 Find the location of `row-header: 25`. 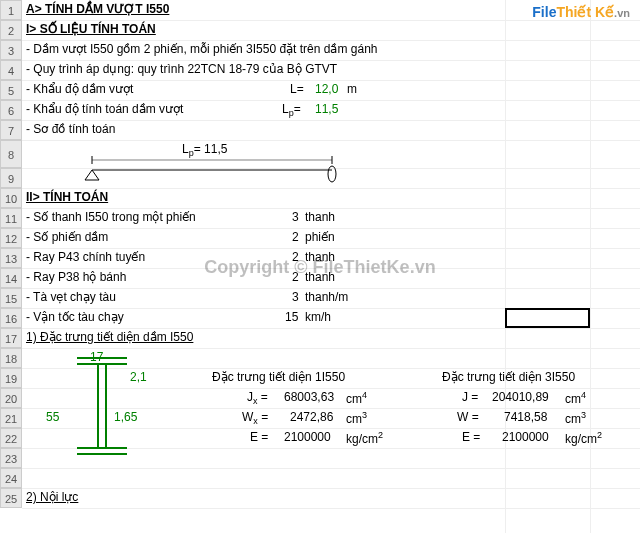

row-header: 25 is located at coordinates (11, 498).